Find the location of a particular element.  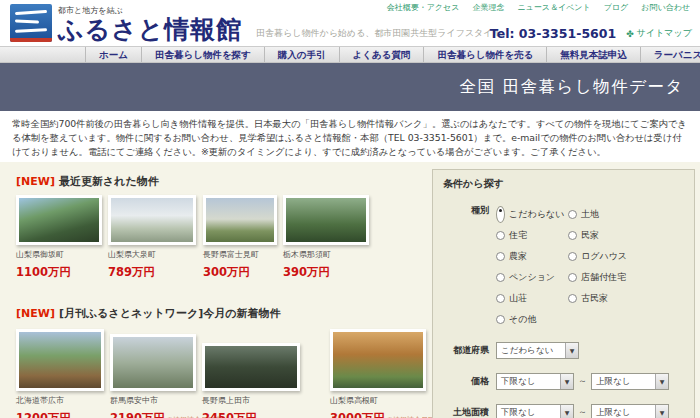

page-banner: 全国 田舎暮らし物件データ is located at coordinates (350, 87).